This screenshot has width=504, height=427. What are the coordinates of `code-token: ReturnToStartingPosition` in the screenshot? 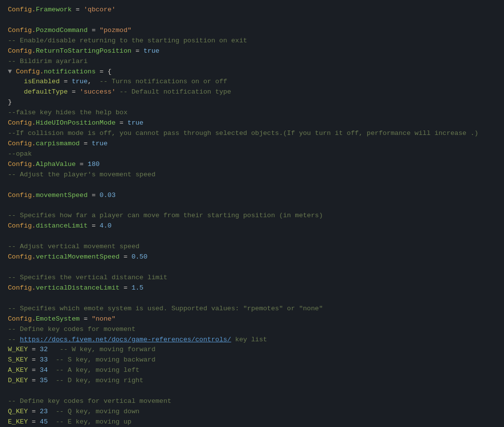 It's located at (84, 51).